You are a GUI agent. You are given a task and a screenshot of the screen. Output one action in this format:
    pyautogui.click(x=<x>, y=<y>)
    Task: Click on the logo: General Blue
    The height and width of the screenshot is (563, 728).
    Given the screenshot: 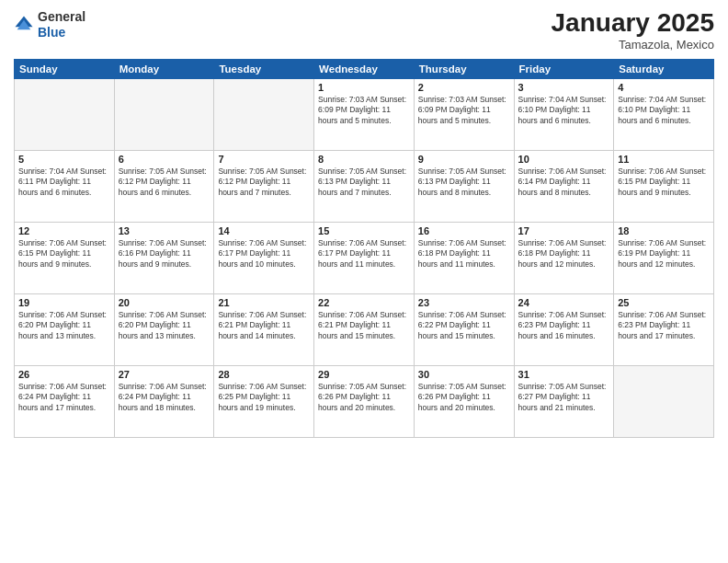 What is the action you would take?
    pyautogui.click(x=50, y=25)
    